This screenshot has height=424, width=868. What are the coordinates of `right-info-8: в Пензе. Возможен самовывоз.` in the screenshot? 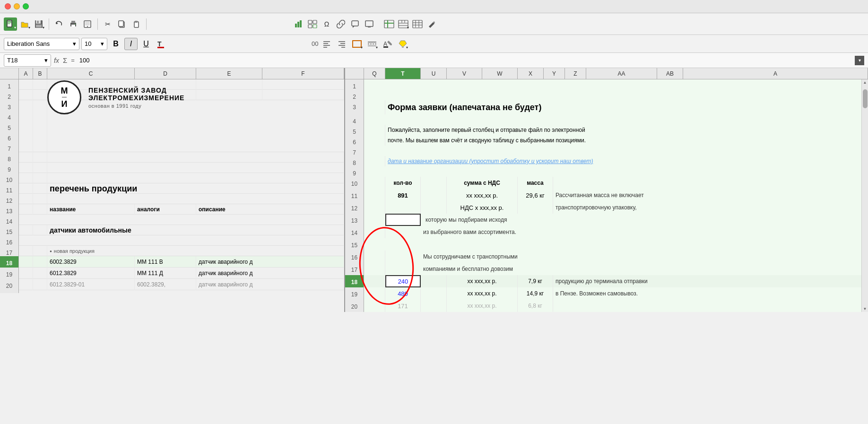 It's located at (711, 294).